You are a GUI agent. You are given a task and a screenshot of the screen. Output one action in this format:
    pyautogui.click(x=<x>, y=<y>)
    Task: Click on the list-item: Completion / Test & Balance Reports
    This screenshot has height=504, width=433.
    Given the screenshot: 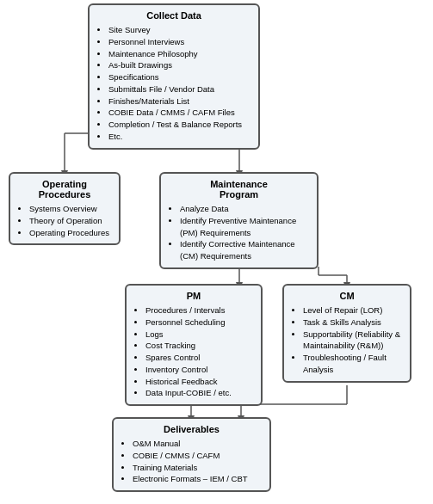 What is the action you would take?
    pyautogui.click(x=180, y=125)
    